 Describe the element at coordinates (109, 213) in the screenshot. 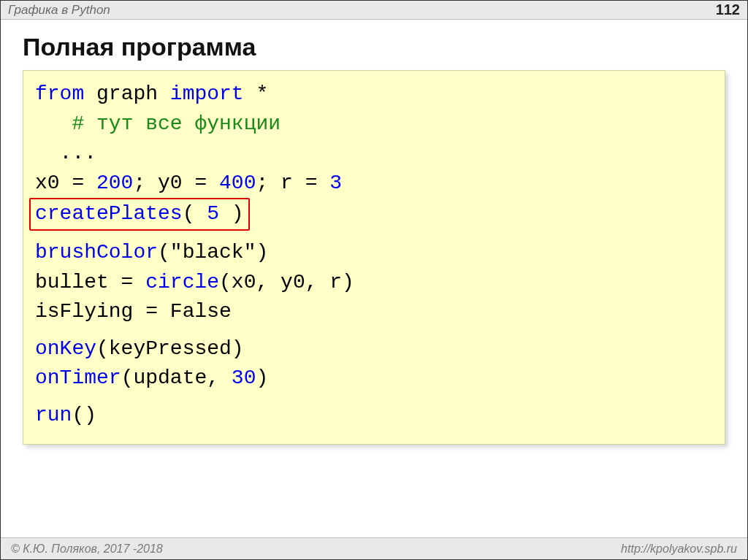

I see `fn-createPlates: createPlates` at that location.